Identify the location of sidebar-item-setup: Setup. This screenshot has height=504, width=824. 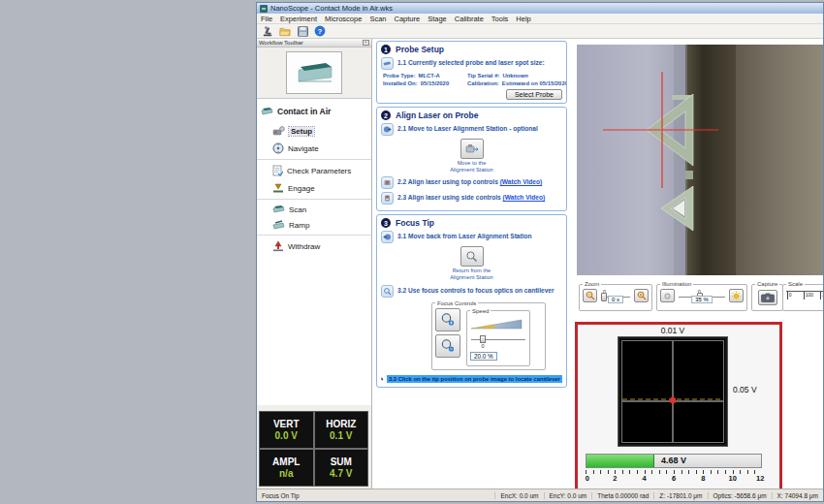
(314, 131).